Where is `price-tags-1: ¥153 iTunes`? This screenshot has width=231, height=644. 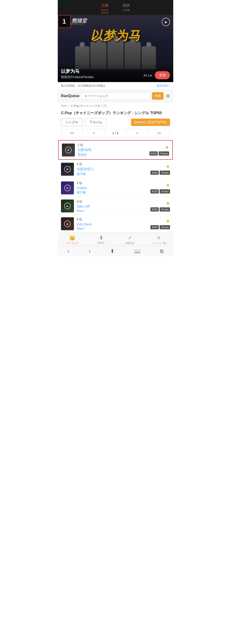 price-tags-1: ¥153 iTunes is located at coordinates (159, 154).